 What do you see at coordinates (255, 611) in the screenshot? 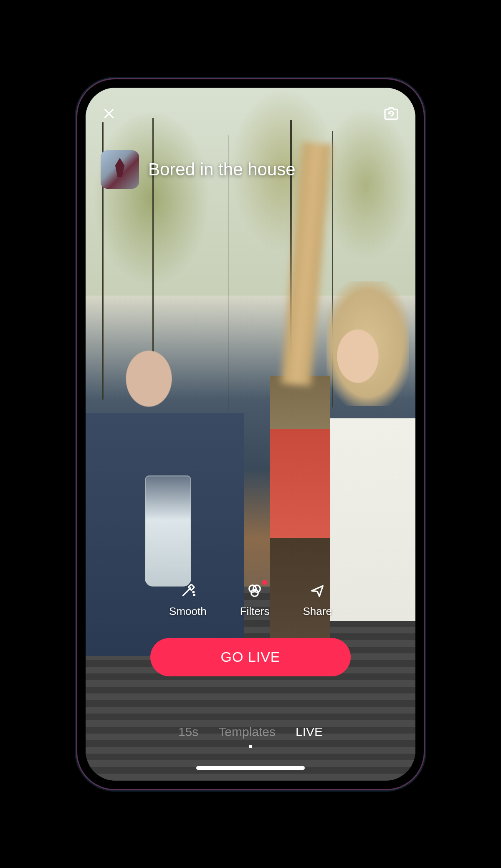
I see `filters-label: Filters` at bounding box center [255, 611].